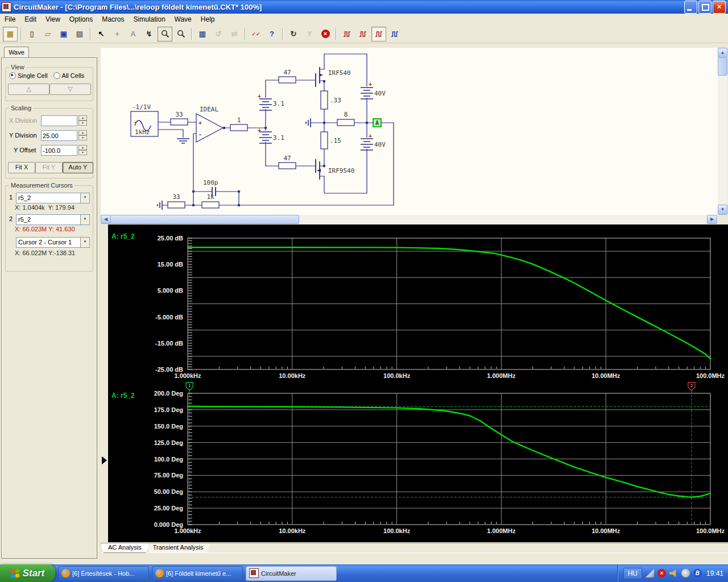  What do you see at coordinates (168, 459) in the screenshot?
I see `y-axis-tick-label: 100.0 Deg` at bounding box center [168, 459].